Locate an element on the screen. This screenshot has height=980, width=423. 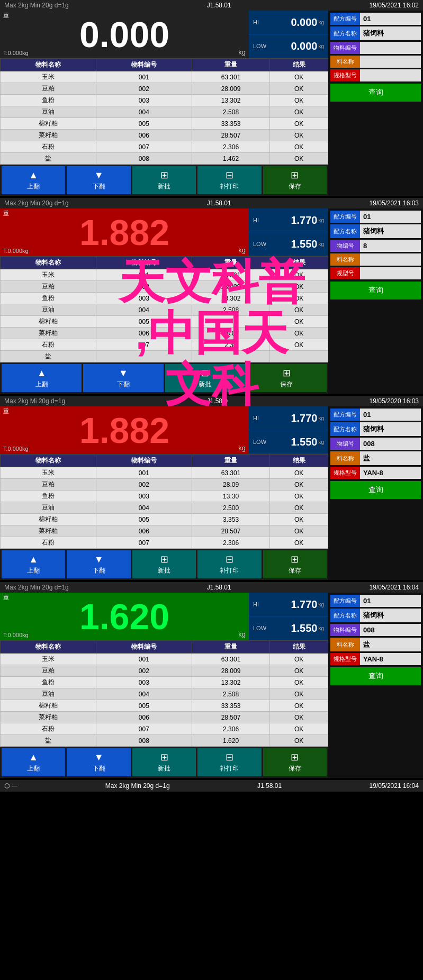
info-tag: 配方编号 is located at coordinates (345, 19).